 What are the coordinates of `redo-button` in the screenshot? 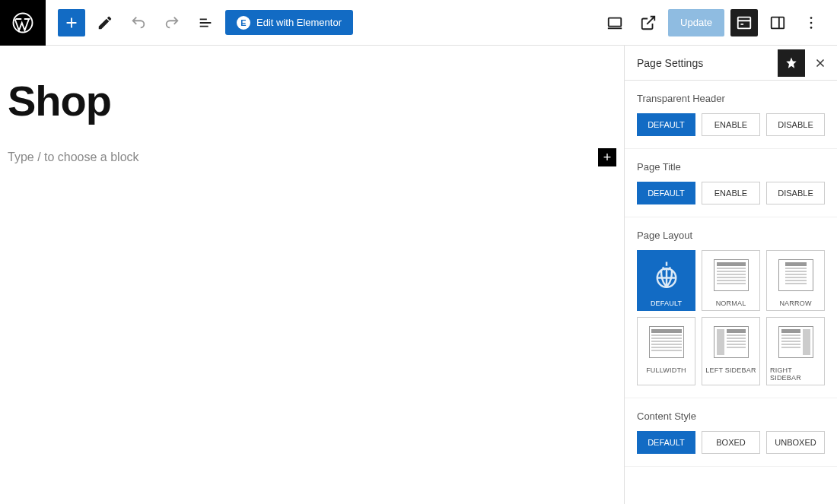 It's located at (172, 23).